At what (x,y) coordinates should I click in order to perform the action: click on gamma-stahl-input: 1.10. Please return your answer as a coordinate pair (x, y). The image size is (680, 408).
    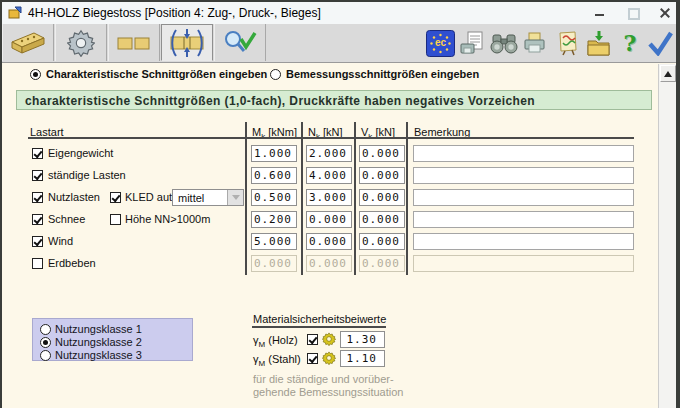
    Looking at the image, I should click on (362, 358).